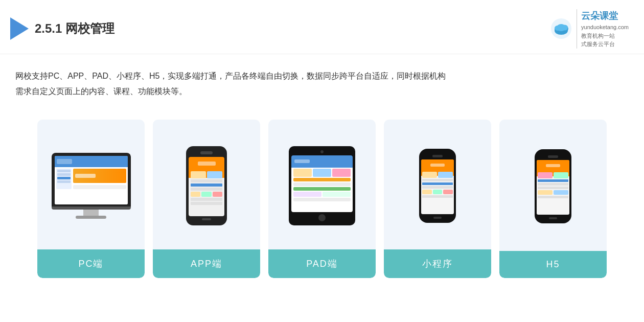  Describe the element at coordinates (206, 187) in the screenshot. I see `phone-screen` at that location.